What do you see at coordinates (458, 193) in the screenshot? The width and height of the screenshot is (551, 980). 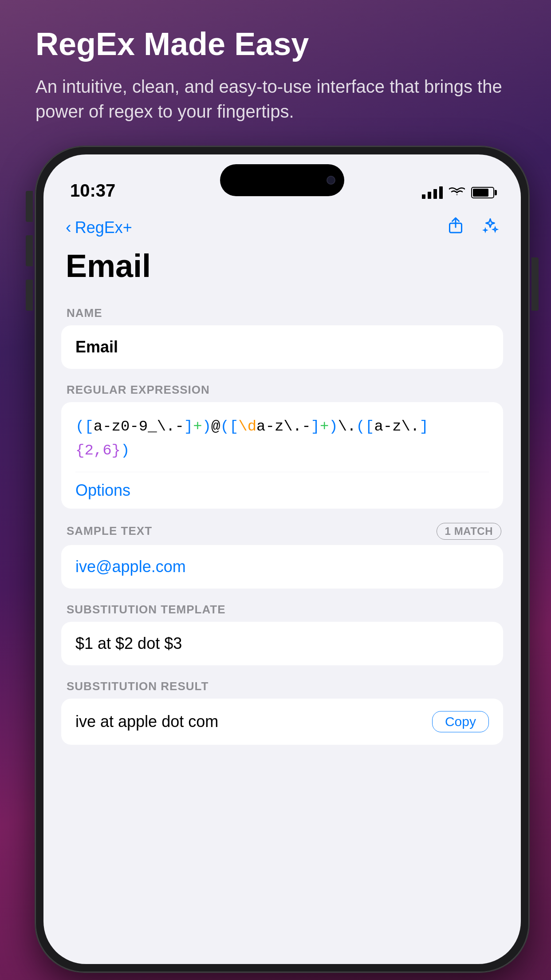 I see `status-icons` at bounding box center [458, 193].